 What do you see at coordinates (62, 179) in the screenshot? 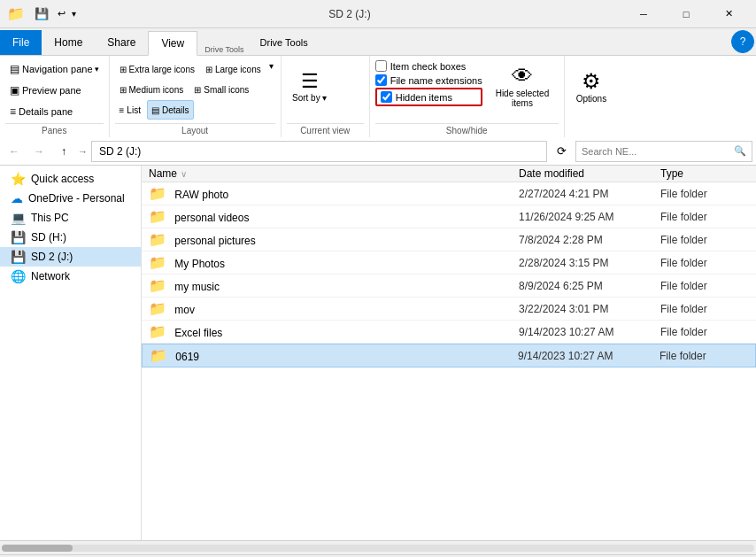
I see `sidebar-item-label: Quick access` at bounding box center [62, 179].